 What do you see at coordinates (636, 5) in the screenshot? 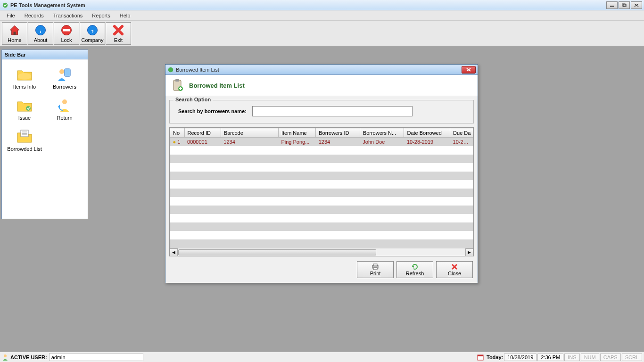
I see `close-window-button` at bounding box center [636, 5].